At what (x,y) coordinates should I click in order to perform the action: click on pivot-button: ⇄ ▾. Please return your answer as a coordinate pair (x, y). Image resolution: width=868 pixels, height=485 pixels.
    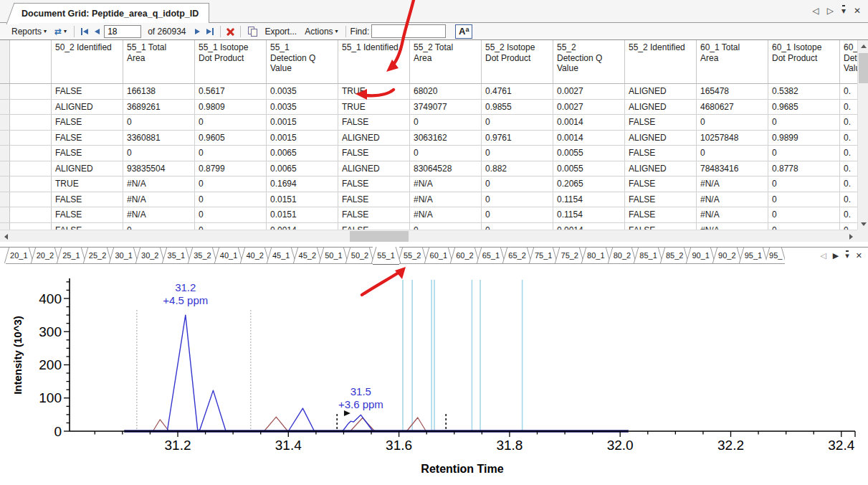
    Looking at the image, I should click on (60, 32).